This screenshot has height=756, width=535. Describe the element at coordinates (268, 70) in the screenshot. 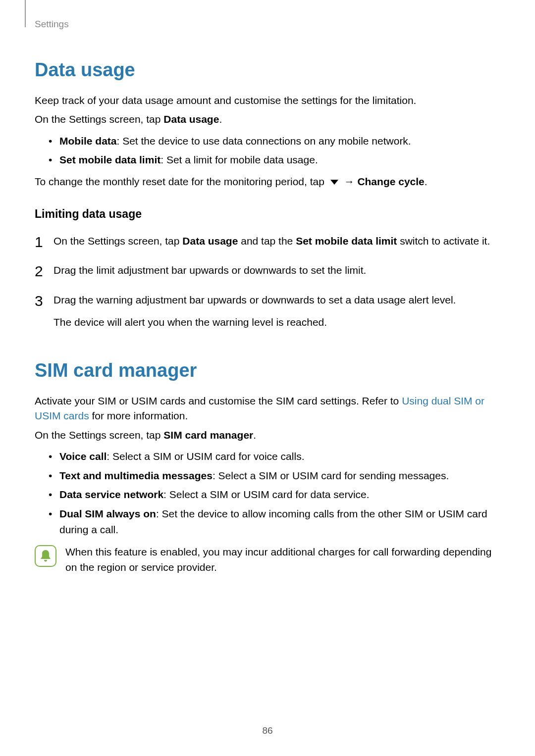

I see `section-title-data-usage: Data usage` at that location.